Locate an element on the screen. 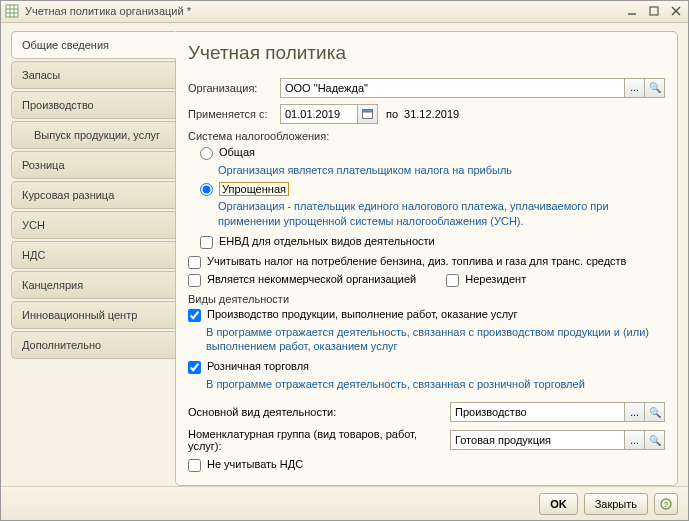 This screenshot has width=689, height=521. tax-simplified-label: Упрощенная is located at coordinates (254, 189).